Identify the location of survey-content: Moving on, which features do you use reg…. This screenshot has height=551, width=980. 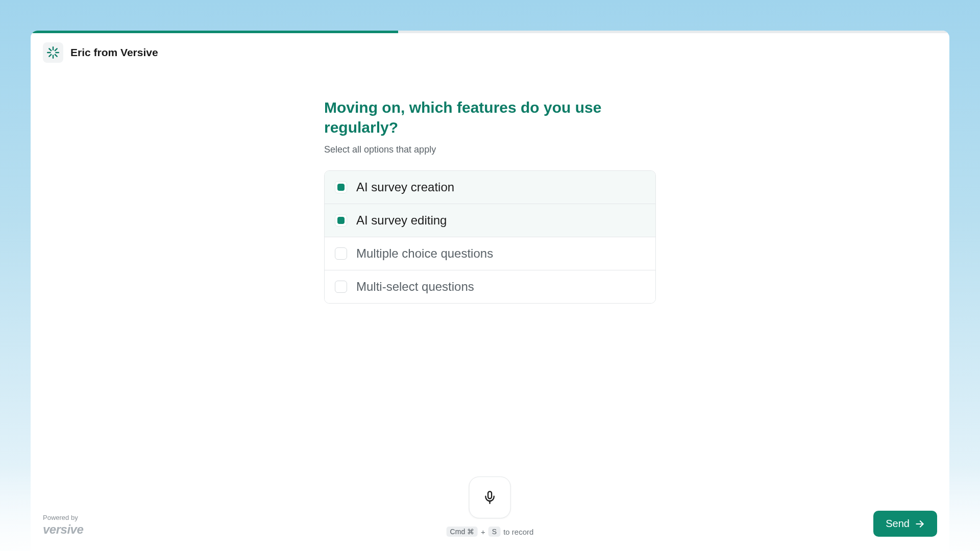
(490, 201).